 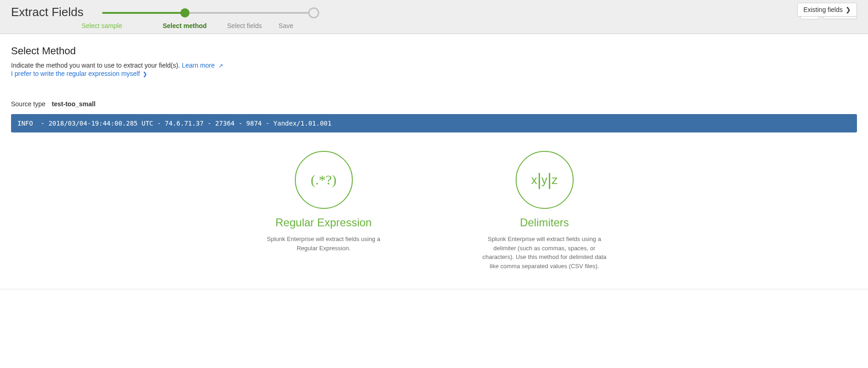 I want to click on wizard-step-sample: Select sample, so click(x=102, y=26).